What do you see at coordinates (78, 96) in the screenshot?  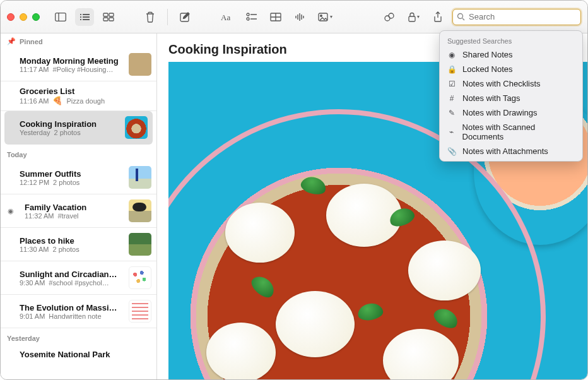 I see `note-item: Groceries List 11:16 AM 🍕 Pizza dough` at bounding box center [78, 96].